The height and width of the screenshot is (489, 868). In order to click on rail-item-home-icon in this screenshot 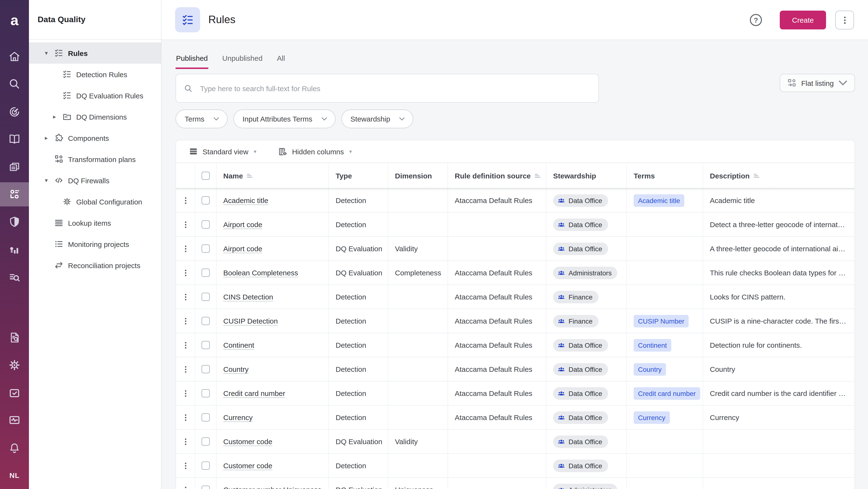, I will do `click(14, 57)`.